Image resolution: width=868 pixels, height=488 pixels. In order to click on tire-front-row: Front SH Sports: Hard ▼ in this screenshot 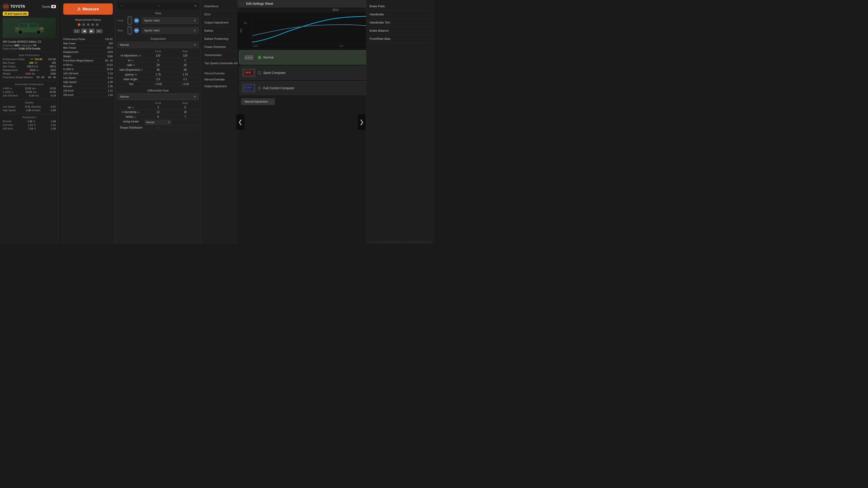, I will do `click(158, 21)`.